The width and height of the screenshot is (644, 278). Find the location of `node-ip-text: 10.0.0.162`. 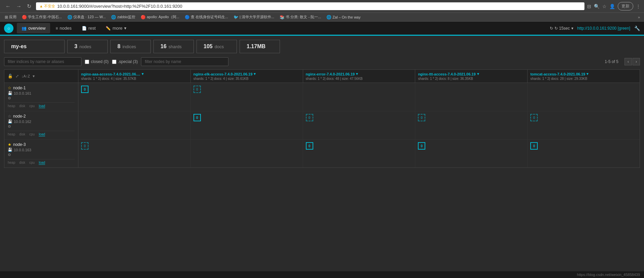

node-ip-text: 10.0.0.162 is located at coordinates (23, 122).